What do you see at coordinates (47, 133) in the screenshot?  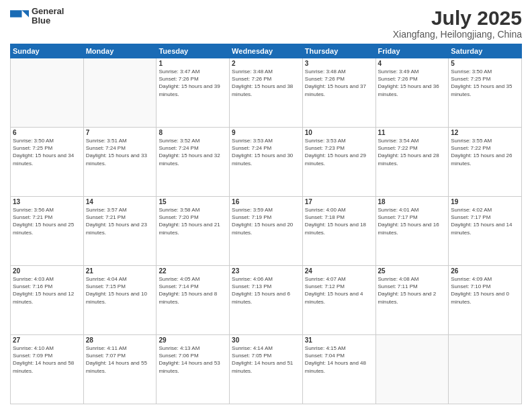 I see `day-number: 6` at bounding box center [47, 133].